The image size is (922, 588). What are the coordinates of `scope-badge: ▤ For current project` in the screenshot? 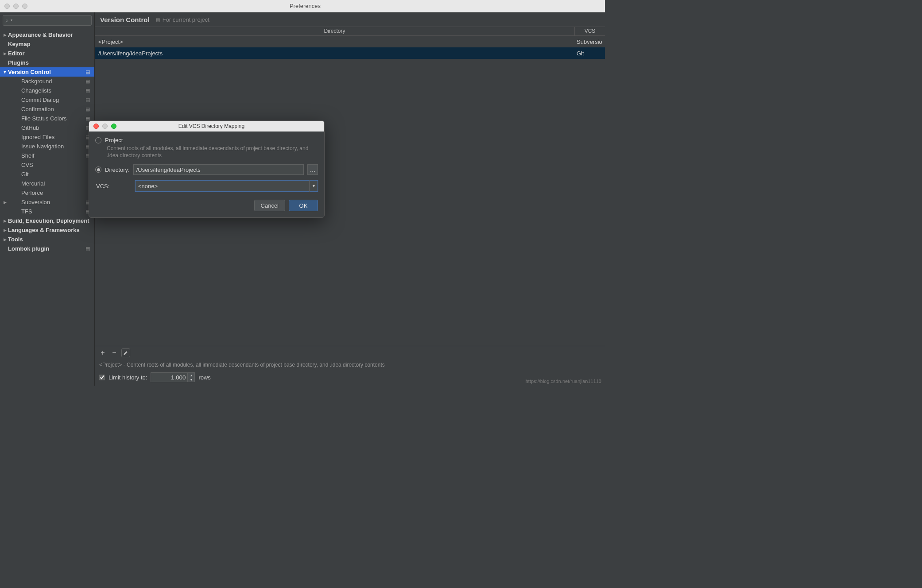 It's located at (182, 19).